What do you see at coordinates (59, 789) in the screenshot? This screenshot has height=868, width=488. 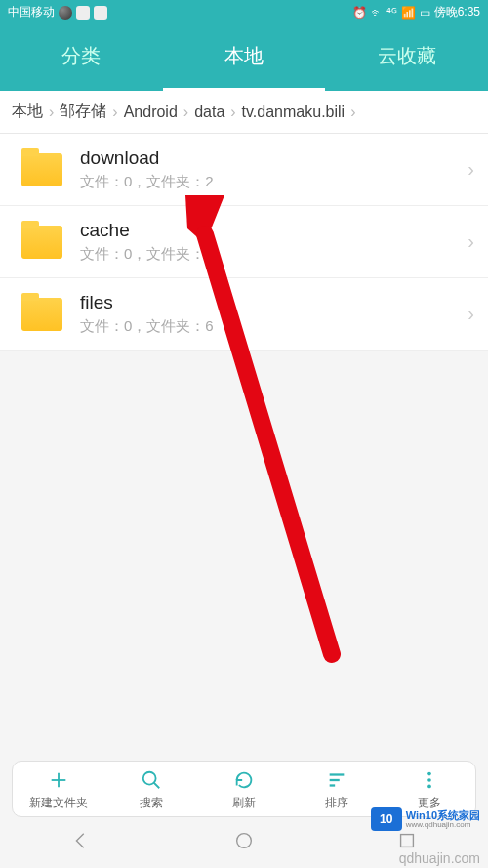 I see `new-folder-button: 新建文件夹` at bounding box center [59, 789].